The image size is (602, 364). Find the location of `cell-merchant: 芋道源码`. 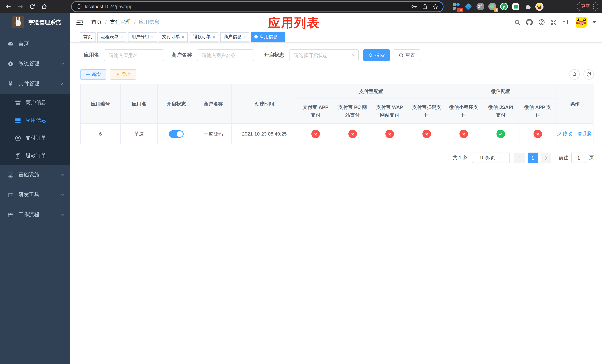

cell-merchant: 芋道源码 is located at coordinates (213, 134).